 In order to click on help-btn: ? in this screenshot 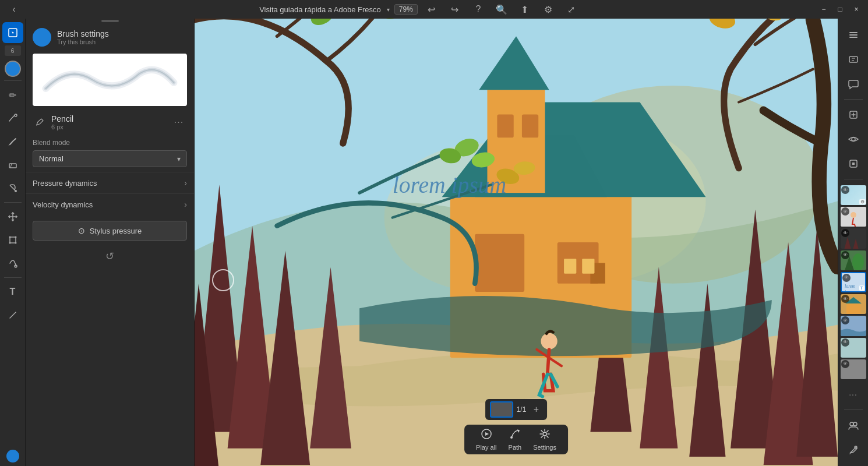, I will do `click(478, 9)`.